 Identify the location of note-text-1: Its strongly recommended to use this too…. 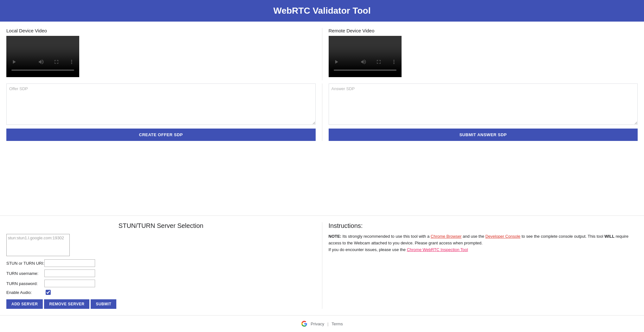
(387, 236).